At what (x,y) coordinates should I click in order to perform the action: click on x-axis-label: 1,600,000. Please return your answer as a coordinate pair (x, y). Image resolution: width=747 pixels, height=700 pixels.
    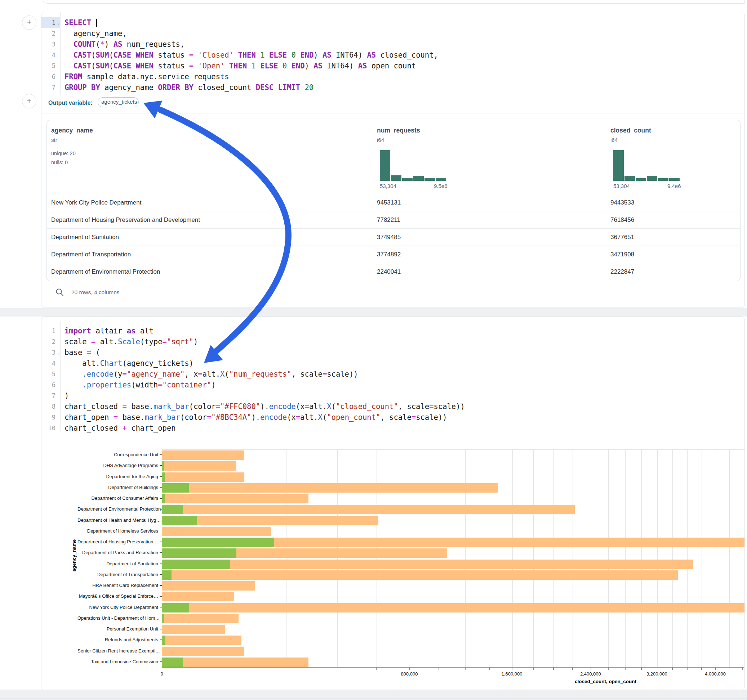
    Looking at the image, I should click on (512, 674).